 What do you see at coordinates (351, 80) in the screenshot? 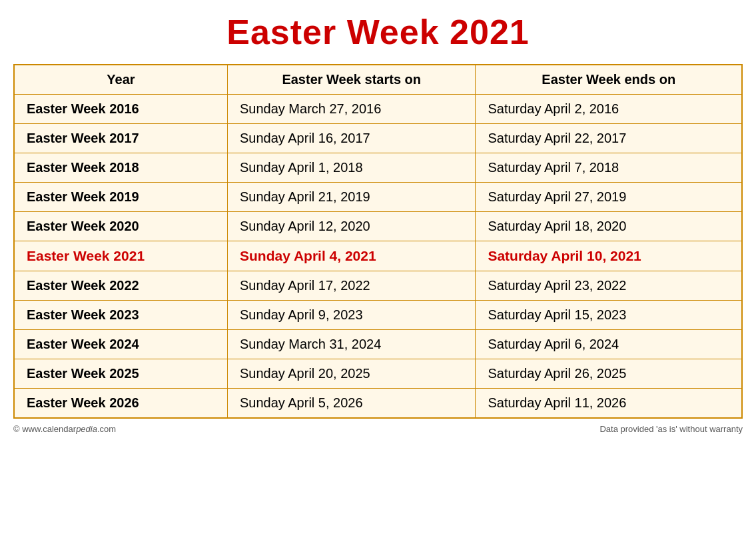
I see `header-starts: Easter Week starts on` at bounding box center [351, 80].